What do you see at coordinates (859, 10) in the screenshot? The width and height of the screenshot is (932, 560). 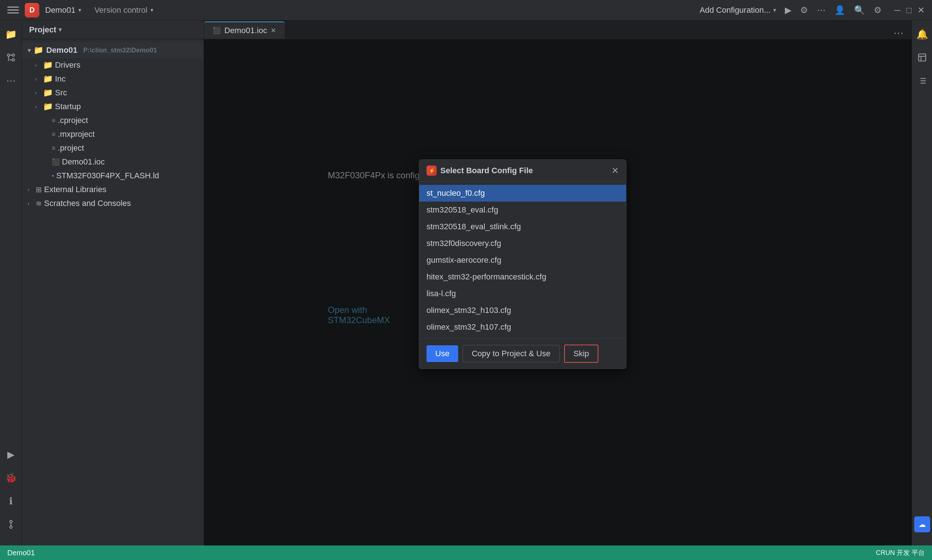 I see `search-button: 🔍` at bounding box center [859, 10].